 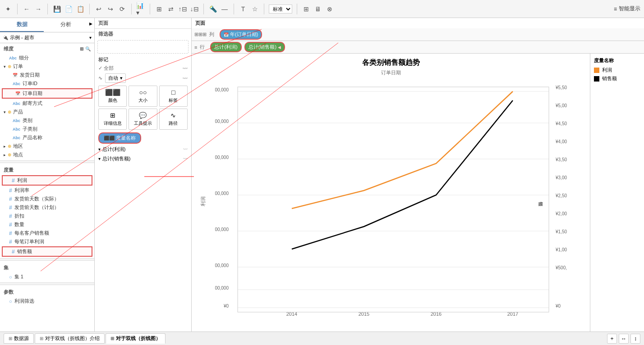 What do you see at coordinates (9, 170) in the screenshot?
I see `measures-label: 度量` at bounding box center [9, 170].